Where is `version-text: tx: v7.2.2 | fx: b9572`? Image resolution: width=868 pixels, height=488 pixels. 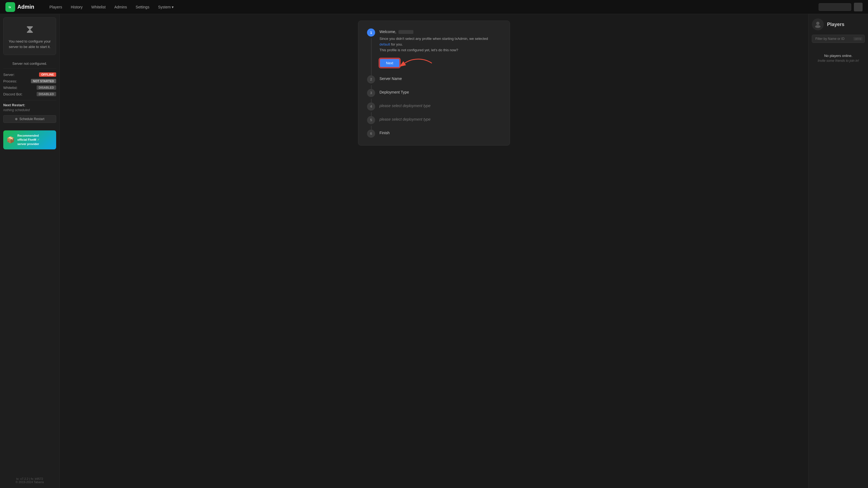
version-text: tx: v7.2.2 | fx: b9572 is located at coordinates (30, 479).